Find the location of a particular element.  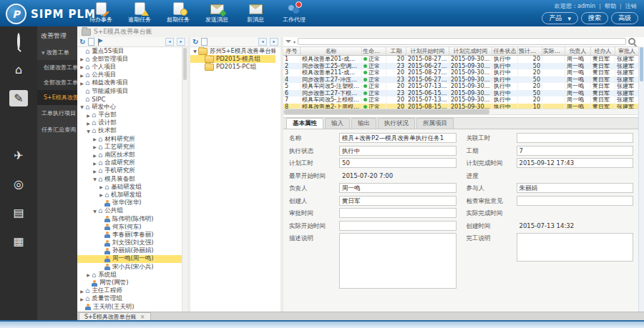

search-icon is located at coordinates (632, 41).